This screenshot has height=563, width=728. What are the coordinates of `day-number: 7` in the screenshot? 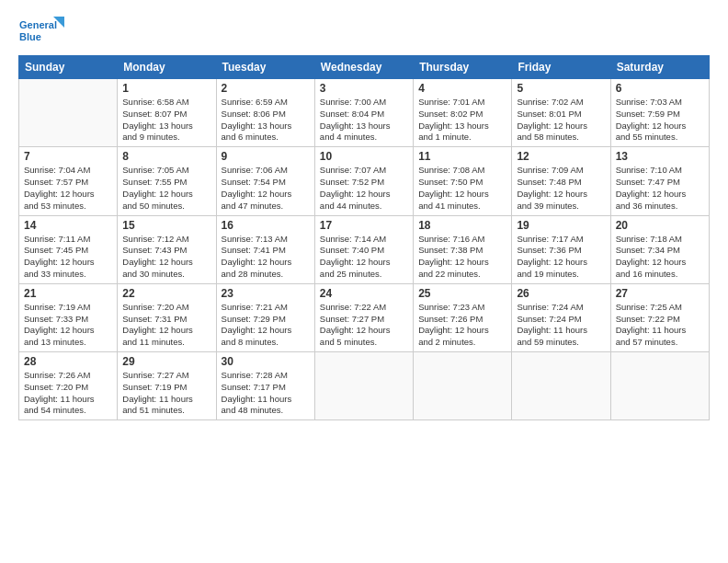 It's located at (68, 156).